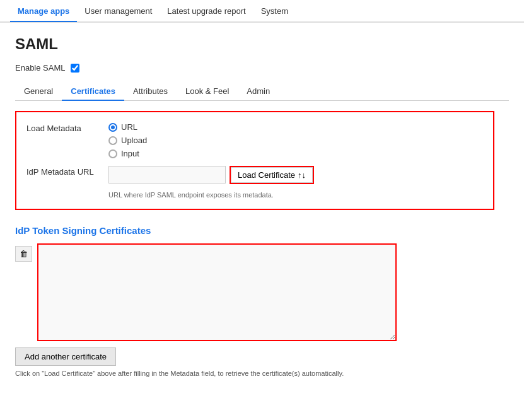 This screenshot has height=420, width=524. I want to click on radio-input: Input, so click(127, 154).